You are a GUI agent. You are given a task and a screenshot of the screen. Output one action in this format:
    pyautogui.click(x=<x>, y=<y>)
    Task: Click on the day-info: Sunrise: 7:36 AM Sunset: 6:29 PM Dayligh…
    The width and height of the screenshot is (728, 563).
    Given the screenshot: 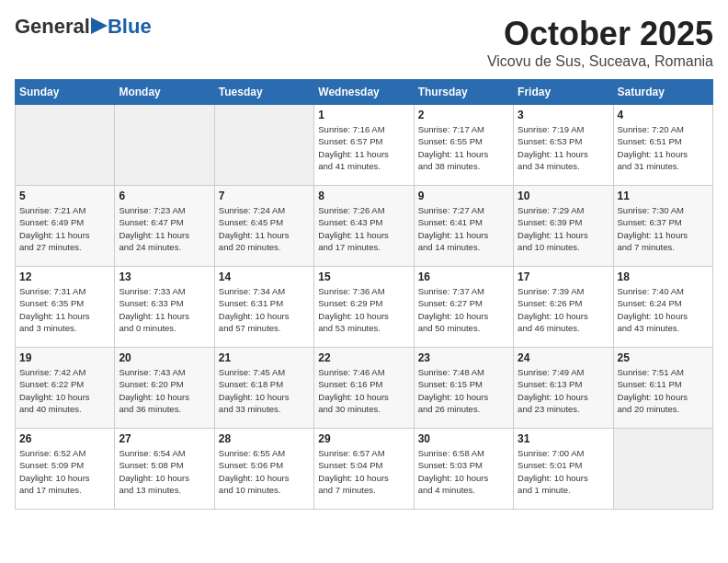 What is the action you would take?
    pyautogui.click(x=364, y=309)
    